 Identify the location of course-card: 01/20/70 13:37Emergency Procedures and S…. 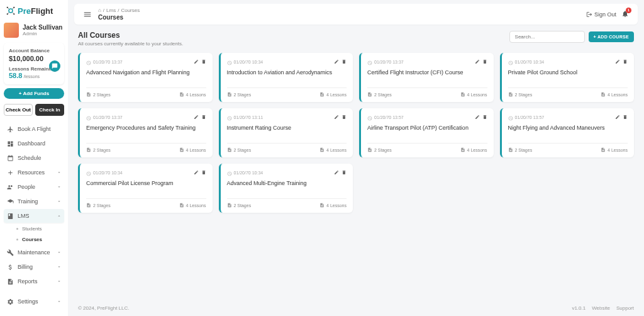
(145, 133).